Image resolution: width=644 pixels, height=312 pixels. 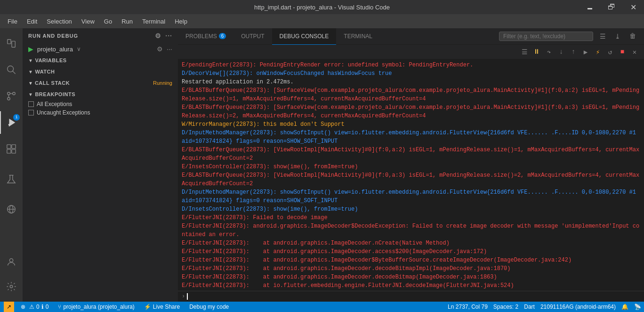 What do you see at coordinates (88, 22) in the screenshot?
I see `menu-view: View` at bounding box center [88, 22].